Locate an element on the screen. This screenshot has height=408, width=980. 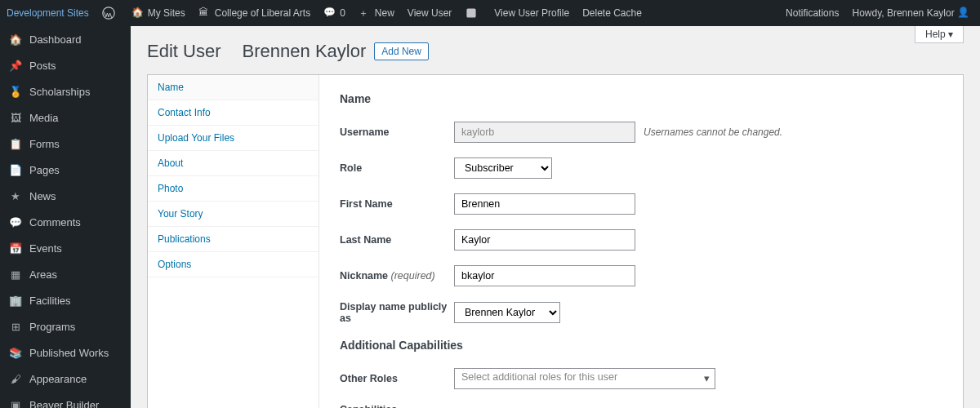
page-title: Edit User Brennen Kaylor Add New is located at coordinates (555, 51).